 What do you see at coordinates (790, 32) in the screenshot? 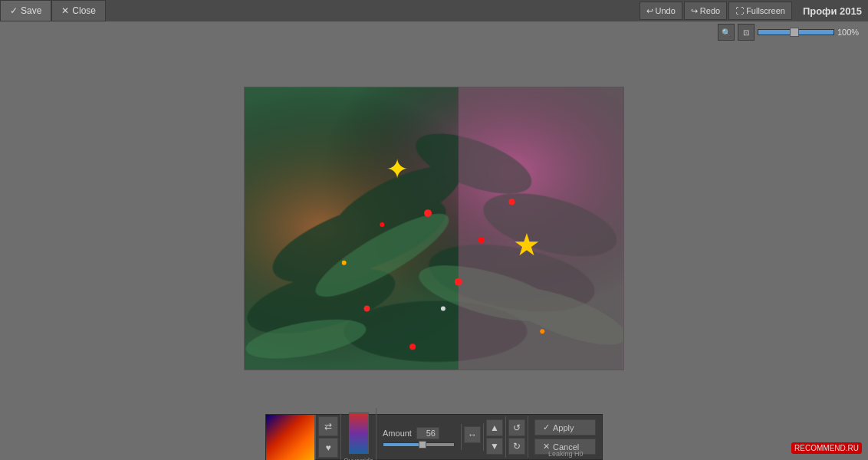
I see `second-toolbar: 🔍 ⊡ 100%` at bounding box center [790, 32].